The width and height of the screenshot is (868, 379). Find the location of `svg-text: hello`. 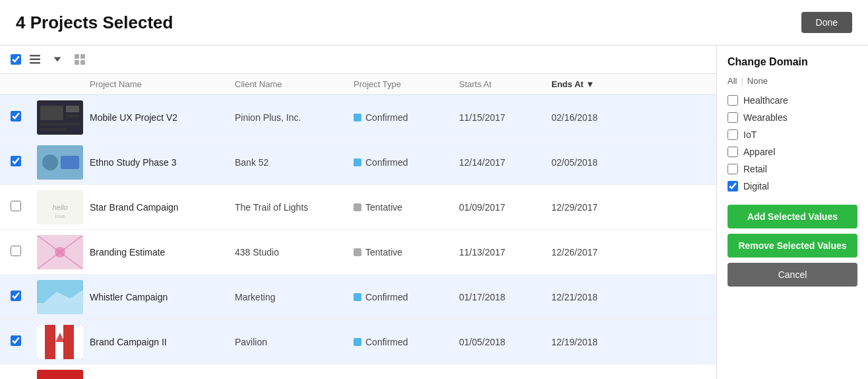

svg-text: hello is located at coordinates (59, 207).